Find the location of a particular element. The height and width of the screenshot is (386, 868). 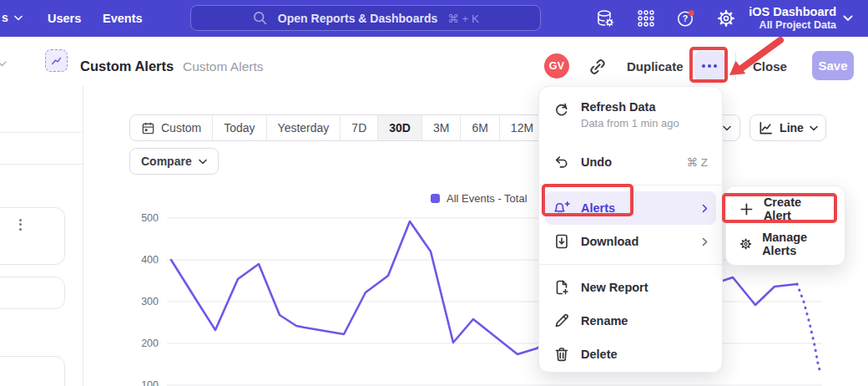

date-range-today: Today is located at coordinates (240, 128).